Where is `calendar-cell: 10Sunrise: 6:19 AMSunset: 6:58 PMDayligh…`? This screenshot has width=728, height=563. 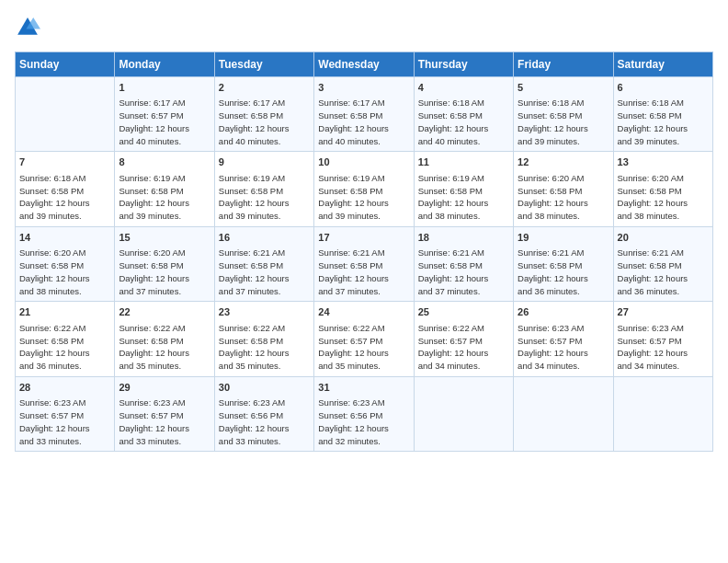
calendar-cell: 10Sunrise: 6:19 AMSunset: 6:58 PMDayligh… is located at coordinates (364, 190).